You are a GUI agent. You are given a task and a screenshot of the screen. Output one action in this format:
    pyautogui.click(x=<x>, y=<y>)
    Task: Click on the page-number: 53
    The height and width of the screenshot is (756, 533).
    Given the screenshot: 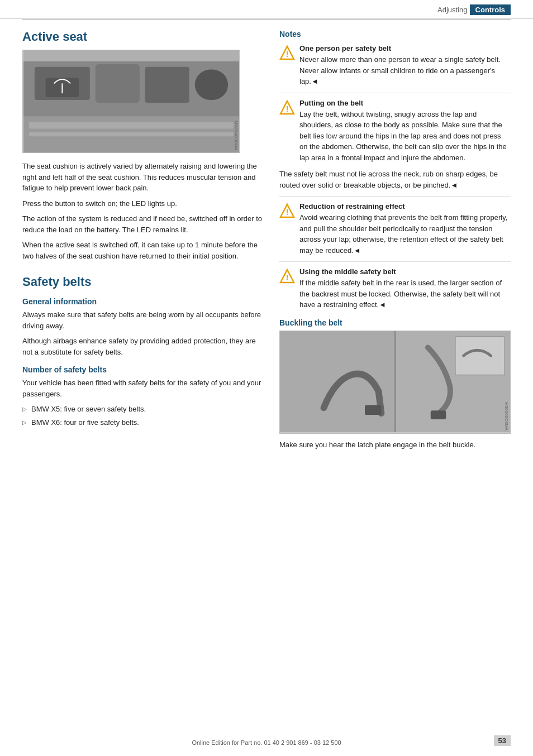 What is the action you would take?
    pyautogui.click(x=502, y=740)
    